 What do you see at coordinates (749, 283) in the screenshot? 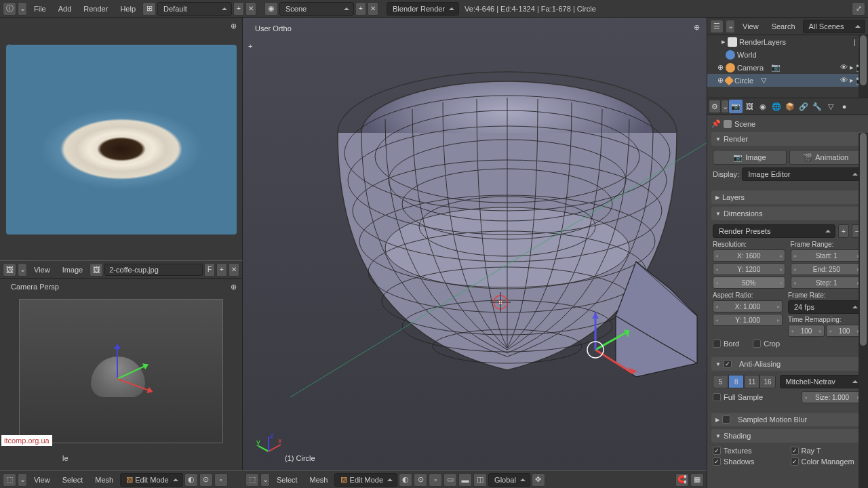
I see `res-pct: 50%` at bounding box center [749, 283].